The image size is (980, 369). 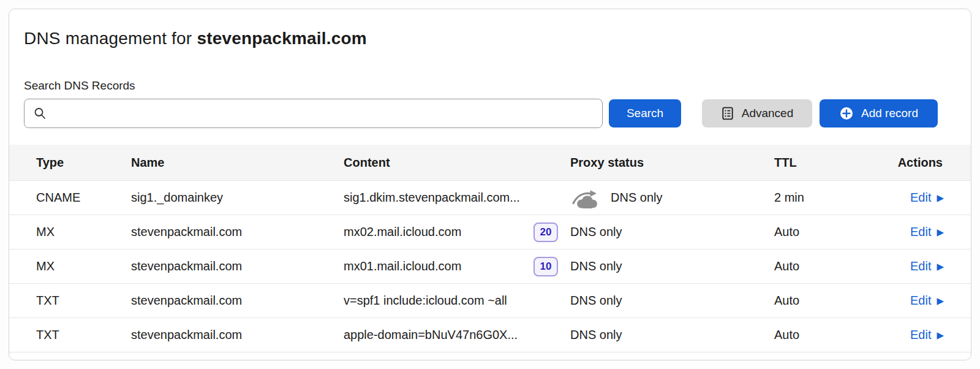 I want to click on record-content-text: apple-domain=bNuV47n6G0X..., so click(x=431, y=335).